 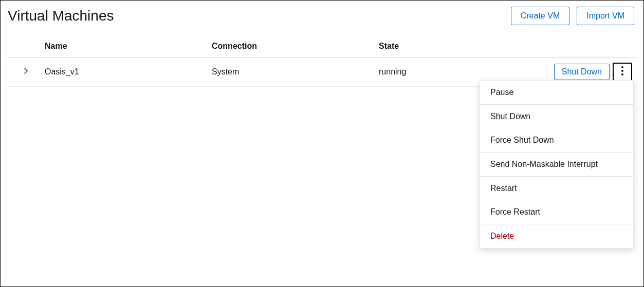 What do you see at coordinates (26, 72) in the screenshot?
I see `chevron-right-icon` at bounding box center [26, 72].